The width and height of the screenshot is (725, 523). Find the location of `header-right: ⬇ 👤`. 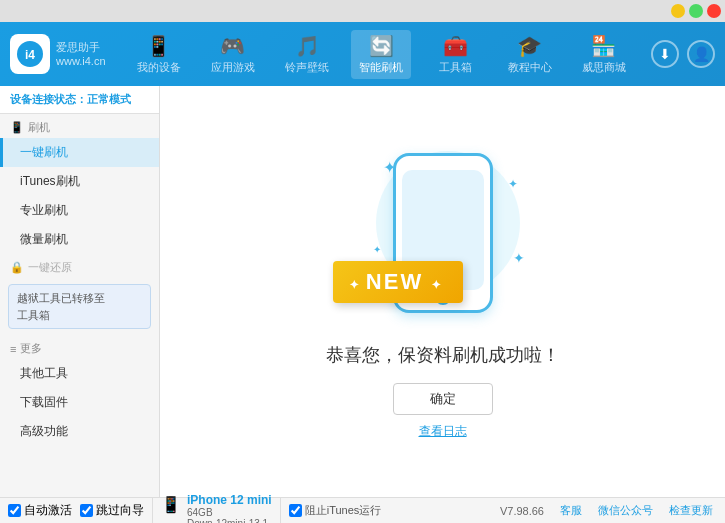

header-right: ⬇ 👤 is located at coordinates (683, 54).